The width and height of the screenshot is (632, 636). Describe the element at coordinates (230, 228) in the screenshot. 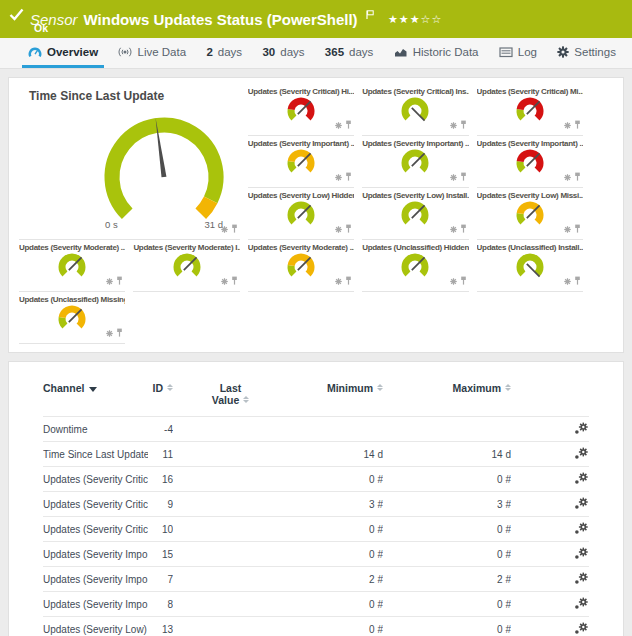

I see `primary-gauge-actions` at that location.